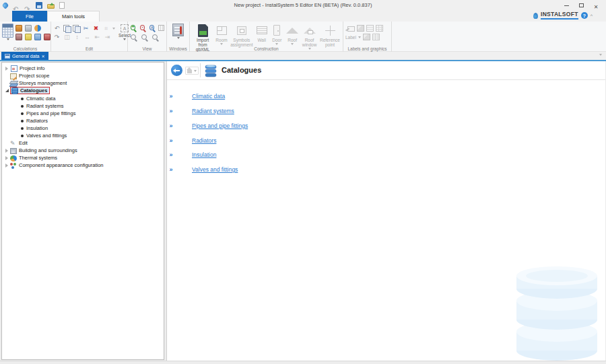 This screenshot has width=606, height=364. I want to click on roof-icon, so click(292, 31).